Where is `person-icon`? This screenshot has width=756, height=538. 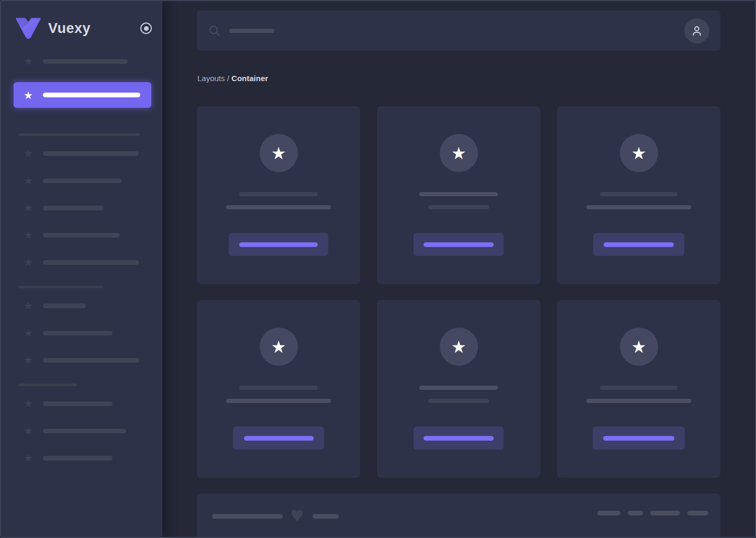
person-icon is located at coordinates (697, 31).